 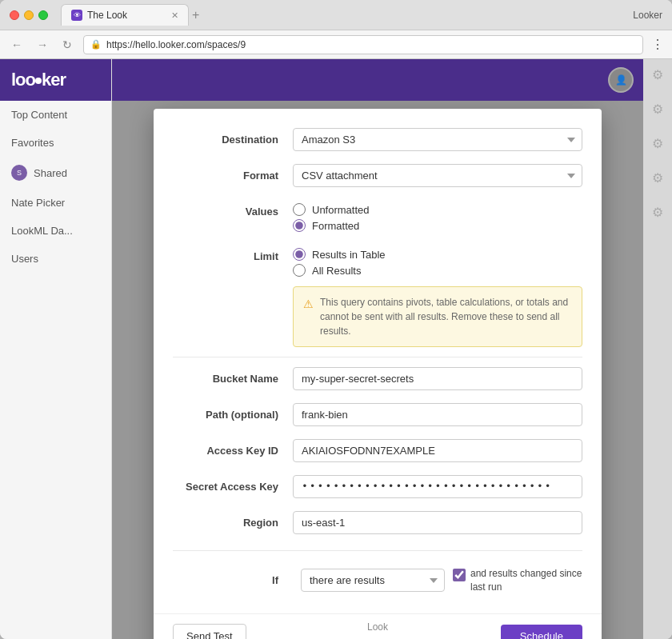 I want to click on top-bar: 👤, so click(x=378, y=80).